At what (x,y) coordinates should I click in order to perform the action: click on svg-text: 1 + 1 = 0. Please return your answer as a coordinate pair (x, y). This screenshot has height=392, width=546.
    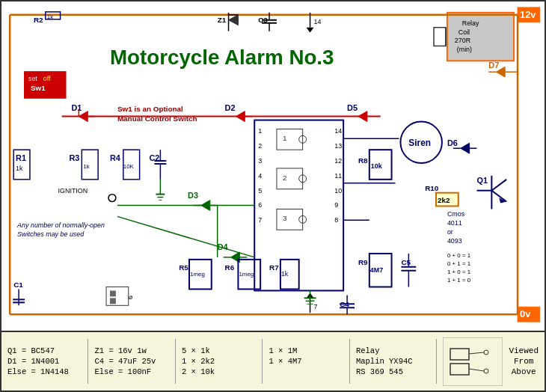
    Looking at the image, I should click on (459, 280).